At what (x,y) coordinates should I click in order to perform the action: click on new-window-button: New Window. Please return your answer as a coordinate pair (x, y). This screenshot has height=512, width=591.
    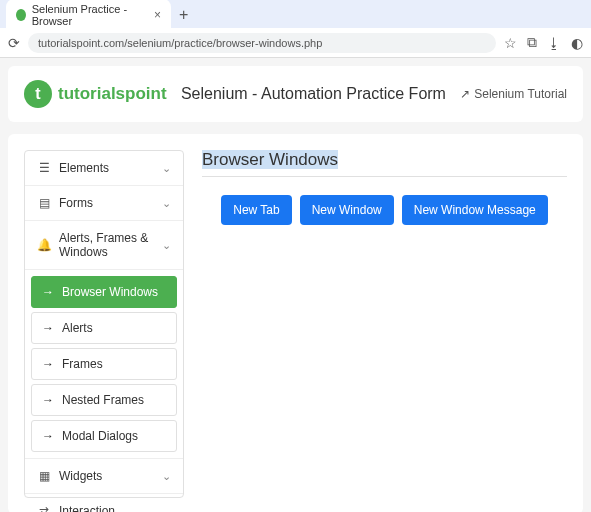
    Looking at the image, I should click on (347, 210).